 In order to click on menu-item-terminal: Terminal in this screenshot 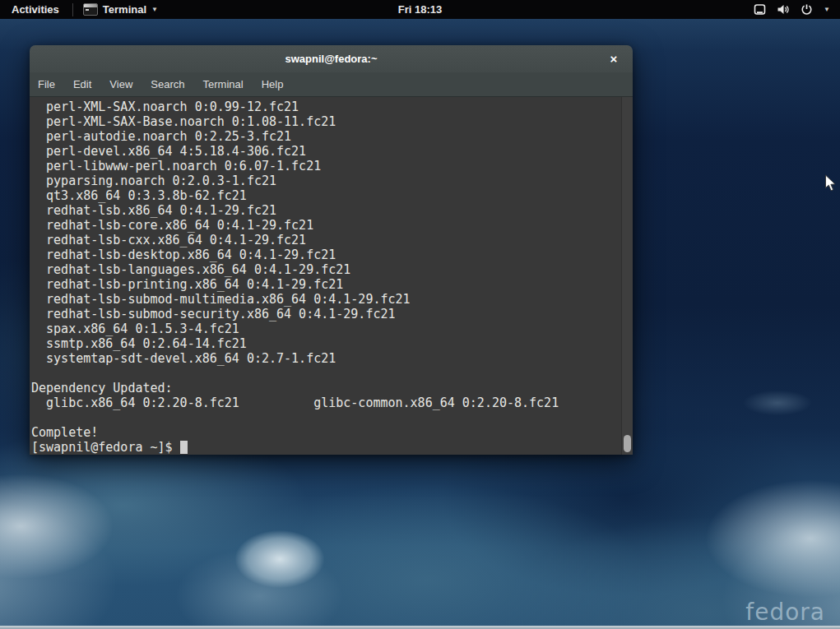, I will do `click(224, 84)`.